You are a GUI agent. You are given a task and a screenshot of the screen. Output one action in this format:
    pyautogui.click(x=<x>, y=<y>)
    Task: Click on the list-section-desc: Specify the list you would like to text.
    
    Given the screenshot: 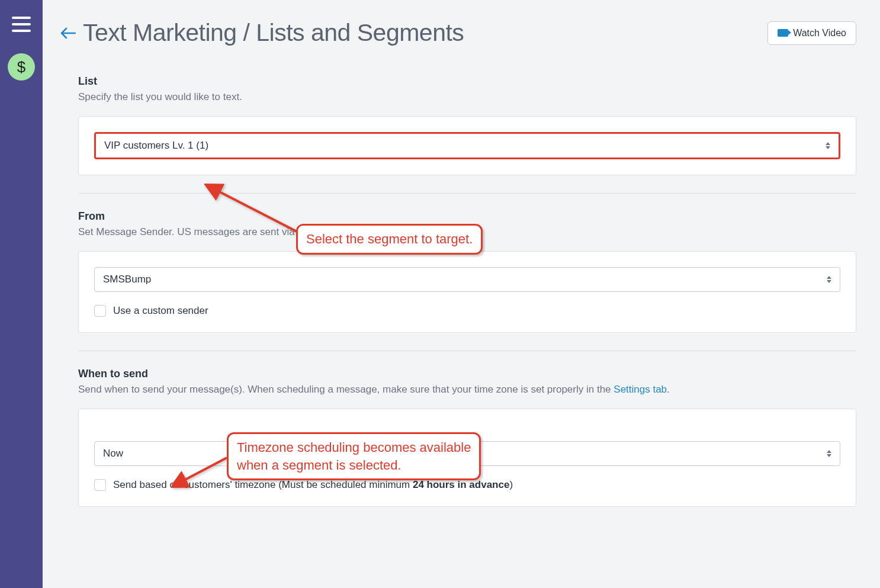 What is the action you would take?
    pyautogui.click(x=458, y=97)
    